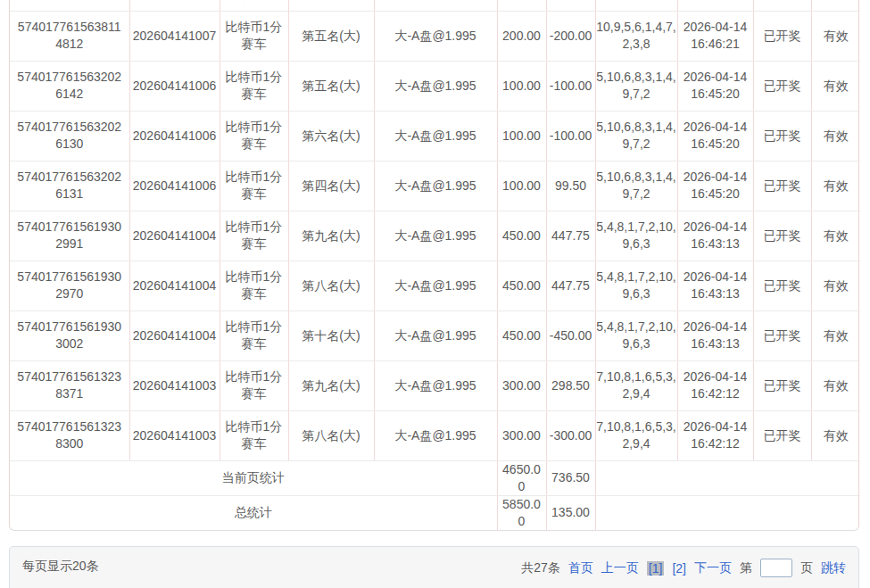  What do you see at coordinates (331, 136) in the screenshot?
I see `cell-bet-position: 第六名(大)` at bounding box center [331, 136].